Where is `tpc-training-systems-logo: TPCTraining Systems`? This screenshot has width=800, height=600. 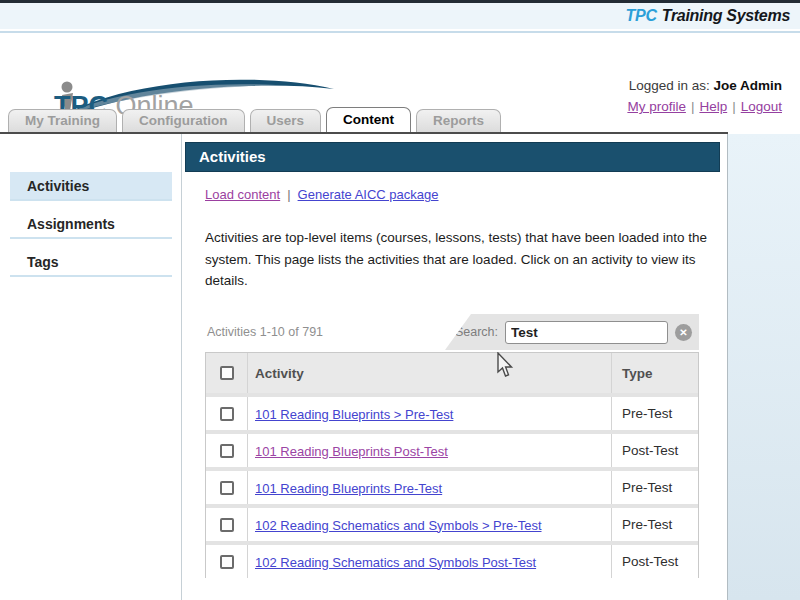
tpc-training-systems-logo: TPCTraining Systems is located at coordinates (708, 16).